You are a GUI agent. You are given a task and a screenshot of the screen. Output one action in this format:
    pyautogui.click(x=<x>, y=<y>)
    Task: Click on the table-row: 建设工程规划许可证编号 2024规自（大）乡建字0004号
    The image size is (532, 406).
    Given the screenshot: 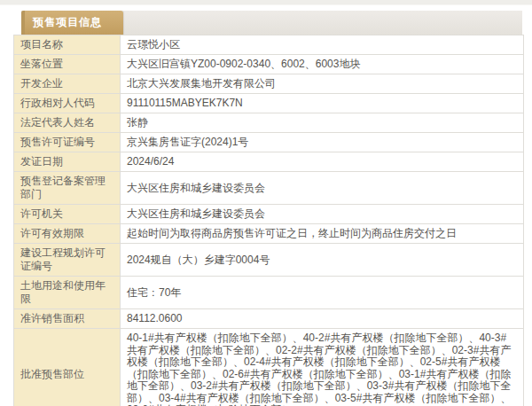 What is the action you would take?
    pyautogui.click(x=270, y=261)
    